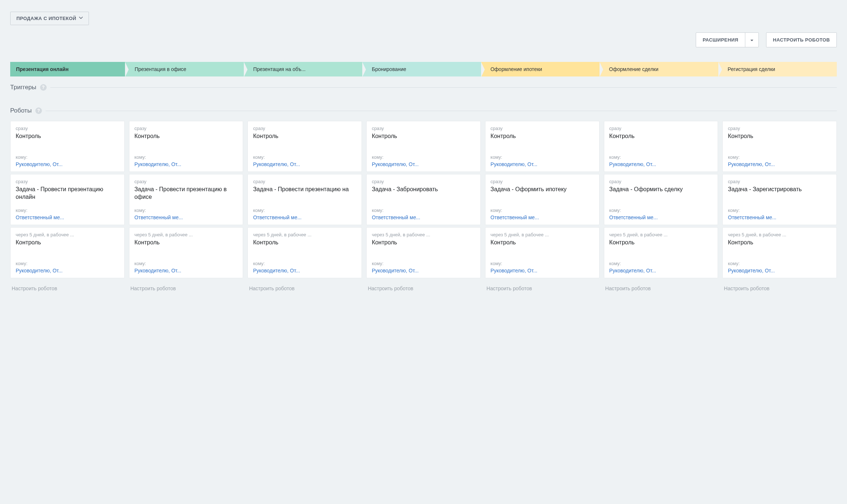 The width and height of the screenshot is (847, 504). What do you see at coordinates (752, 40) in the screenshot?
I see `extensions-dropdown-toggle` at bounding box center [752, 40].